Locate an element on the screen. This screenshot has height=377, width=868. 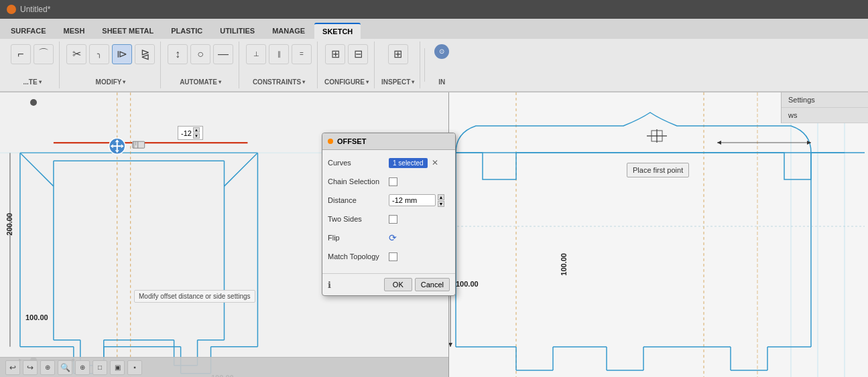
tab-plastic: PLASTIC is located at coordinates (186, 31).